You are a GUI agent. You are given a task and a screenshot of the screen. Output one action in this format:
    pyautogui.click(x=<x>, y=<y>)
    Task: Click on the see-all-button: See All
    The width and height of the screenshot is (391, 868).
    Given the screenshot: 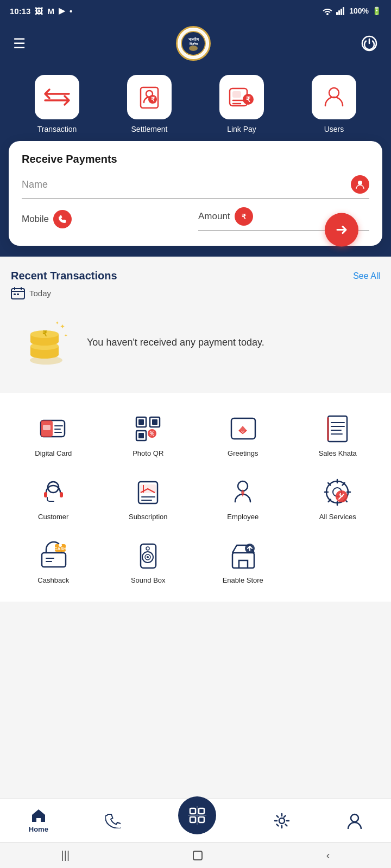 What is the action you would take?
    pyautogui.click(x=367, y=276)
    